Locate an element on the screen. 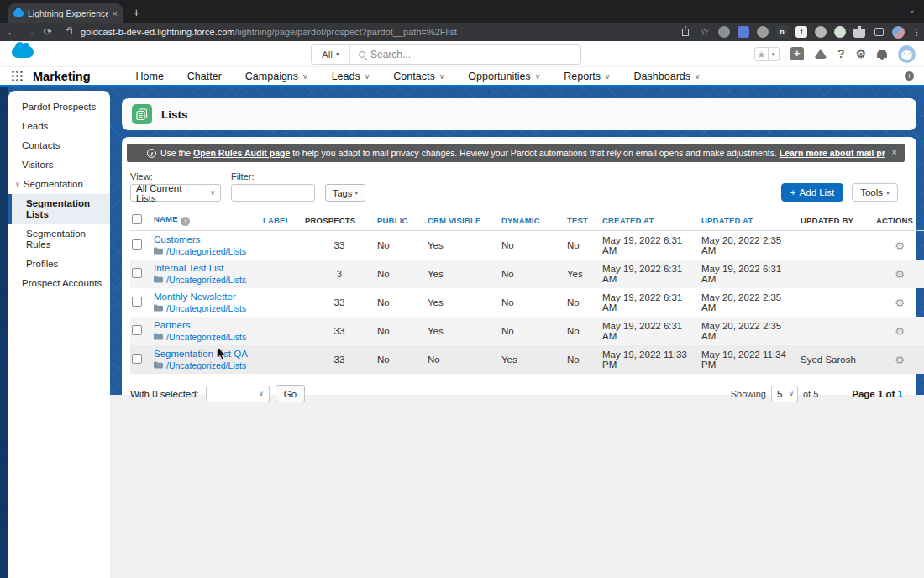 This screenshot has width=924, height=578. column-header-updated-at: UPDATED AT is located at coordinates (749, 222).